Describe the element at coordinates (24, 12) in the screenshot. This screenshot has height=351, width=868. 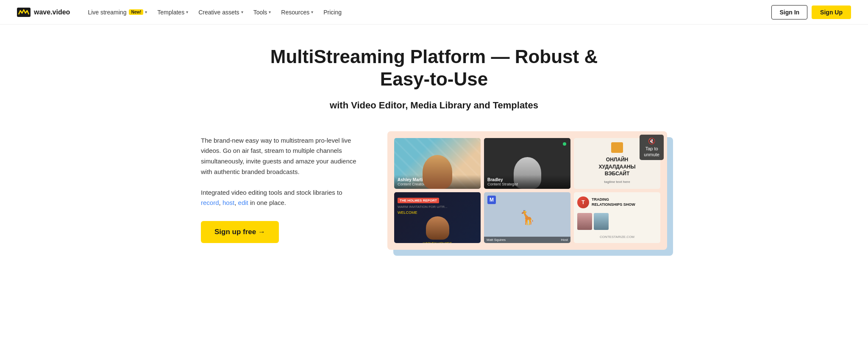
I see `logo-icon` at that location.